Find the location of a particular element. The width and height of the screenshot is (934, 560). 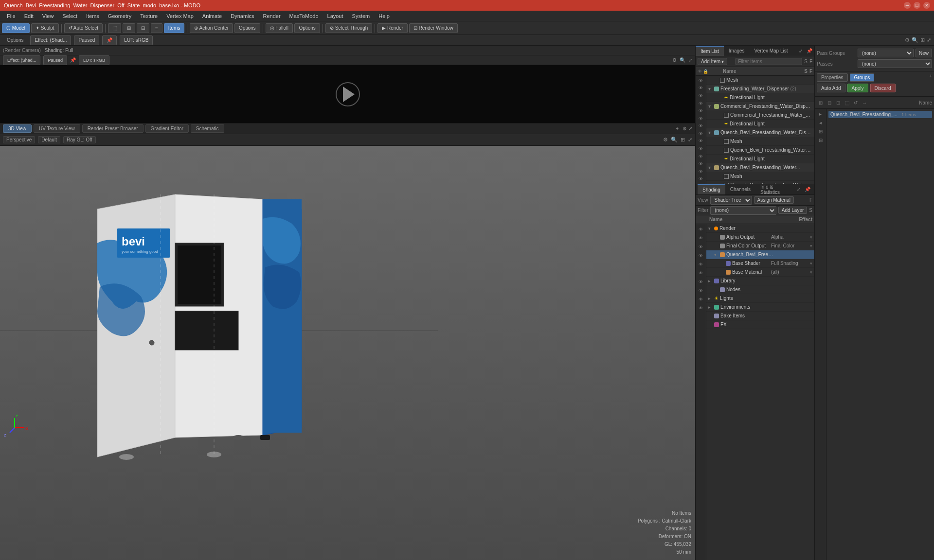

discard-btn: Discard is located at coordinates (883, 88).